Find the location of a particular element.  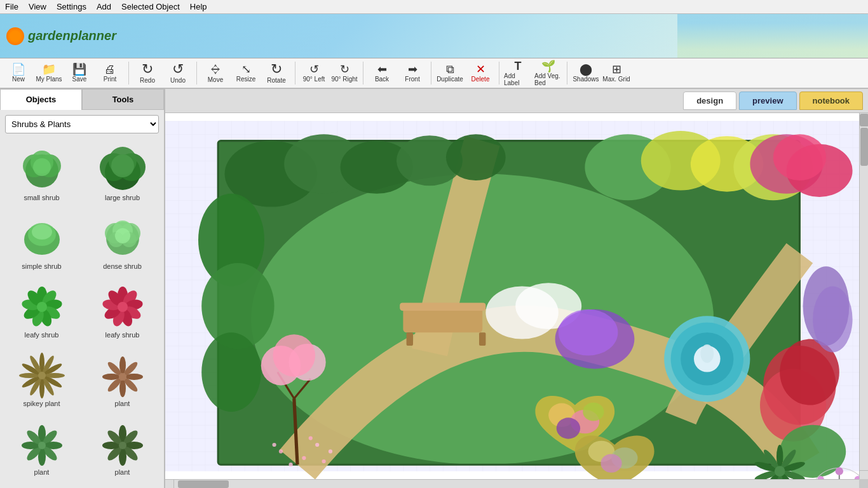

simple-shrub-label: simple shrub is located at coordinates (41, 266).